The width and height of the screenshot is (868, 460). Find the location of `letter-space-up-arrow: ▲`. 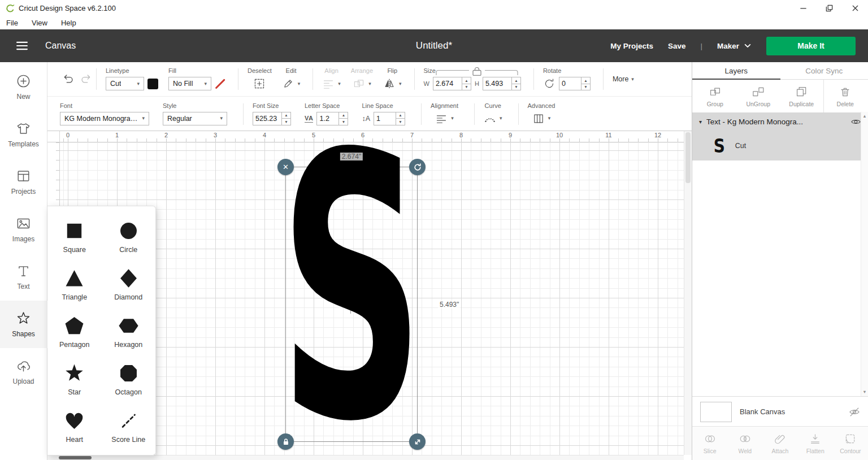

letter-space-up-arrow: ▲ is located at coordinates (344, 115).